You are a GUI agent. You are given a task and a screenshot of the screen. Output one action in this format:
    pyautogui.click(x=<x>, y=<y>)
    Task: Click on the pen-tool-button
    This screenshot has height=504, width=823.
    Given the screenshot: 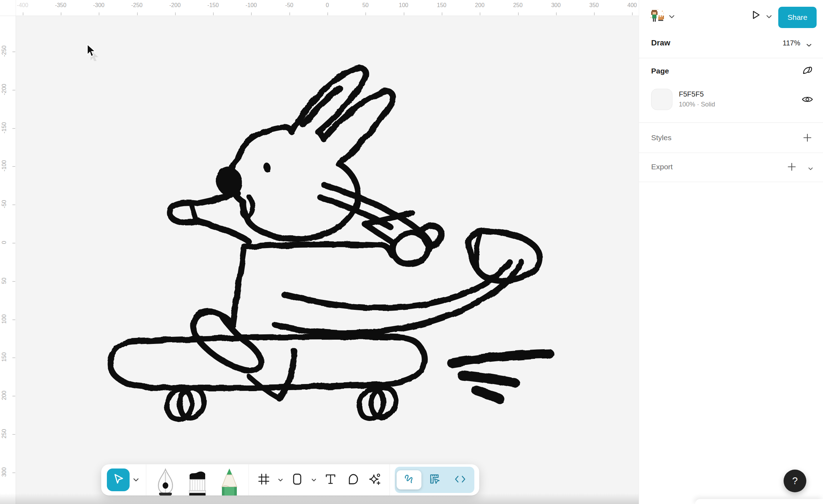 What is the action you would take?
    pyautogui.click(x=165, y=480)
    